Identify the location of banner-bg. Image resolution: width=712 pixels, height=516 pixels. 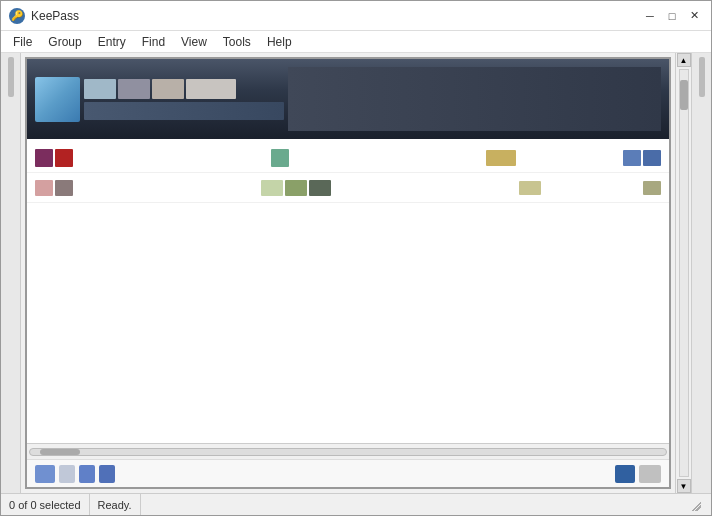
(474, 99).